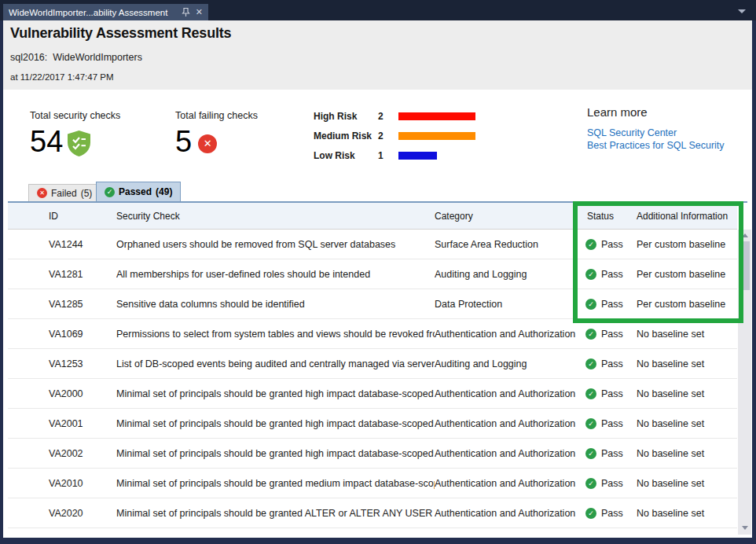 The width and height of the screenshot is (756, 544). I want to click on database-name: WideWorldImporters, so click(97, 57).